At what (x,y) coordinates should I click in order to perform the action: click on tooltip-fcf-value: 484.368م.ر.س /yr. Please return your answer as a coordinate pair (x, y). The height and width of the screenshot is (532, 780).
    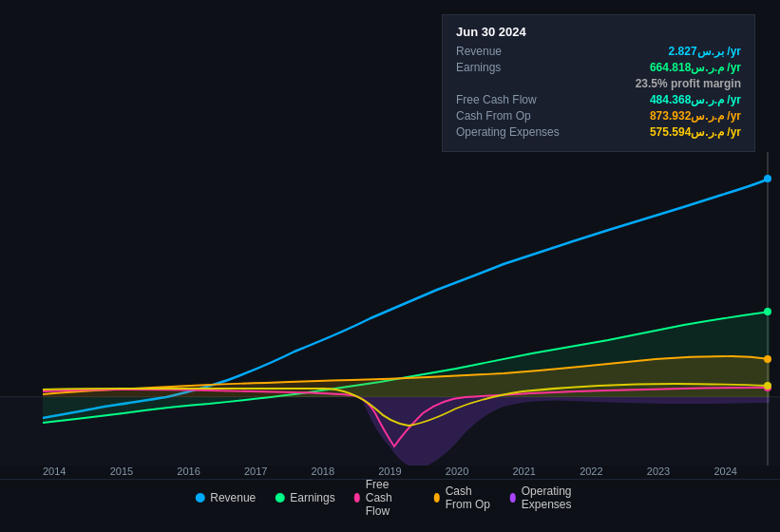
    Looking at the image, I should click on (695, 100).